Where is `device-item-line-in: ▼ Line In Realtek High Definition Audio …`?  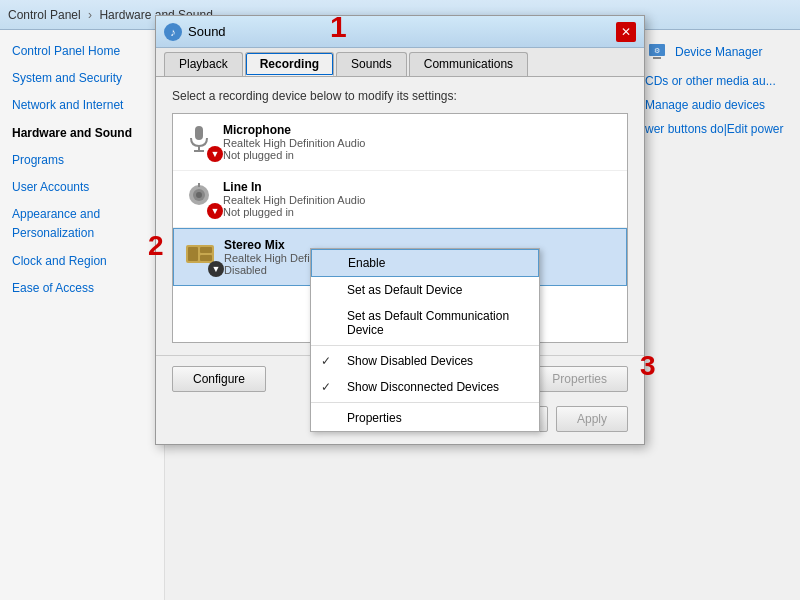
device-item-line-in: ▼ Line In Realtek High Definition Audio … is located at coordinates (400, 200).